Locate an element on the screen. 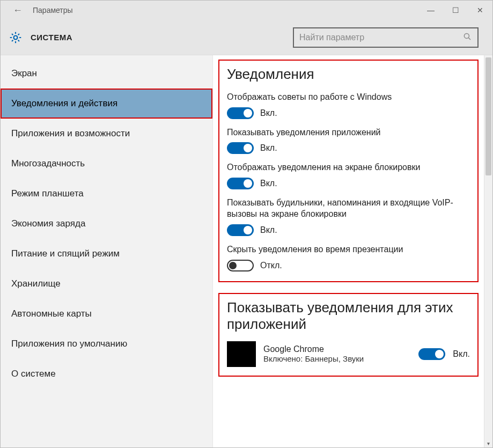 The image size is (493, 448). close-icon: ✕ is located at coordinates (480, 10).